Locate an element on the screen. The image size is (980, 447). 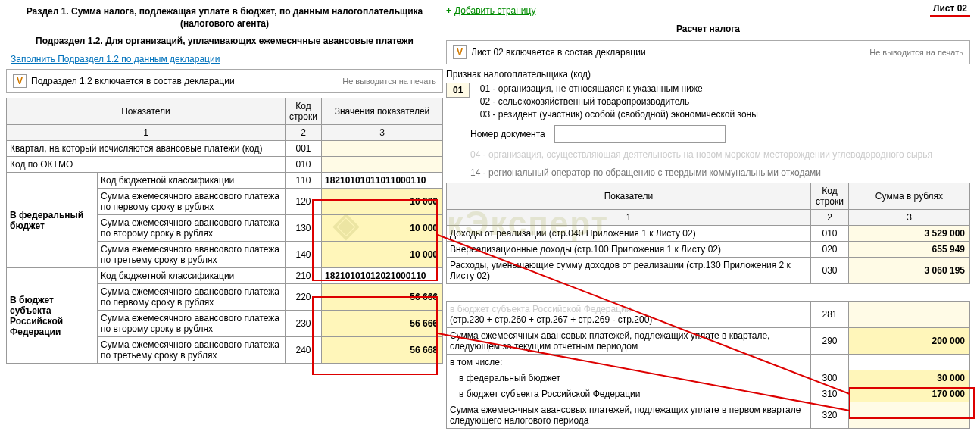
value-cell: 3 060 195 is located at coordinates (910, 271).